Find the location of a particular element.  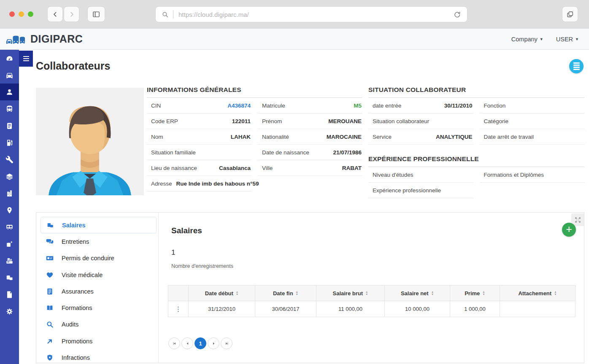

section-title: INFORMATIONS GÉNÉRALES is located at coordinates (255, 91).